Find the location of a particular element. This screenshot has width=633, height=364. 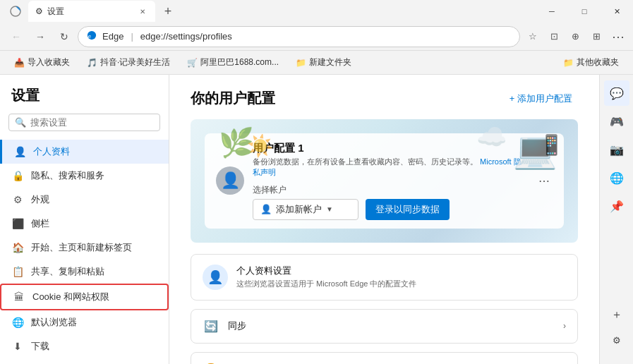

refresh-button: ↻ is located at coordinates (64, 37).